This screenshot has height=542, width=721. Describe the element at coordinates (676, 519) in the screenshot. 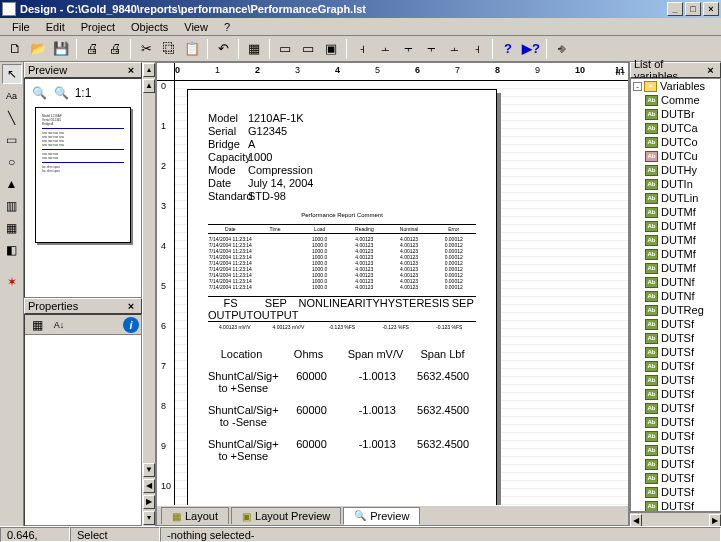

I see `variables-hscroll: ◀ ▶` at that location.